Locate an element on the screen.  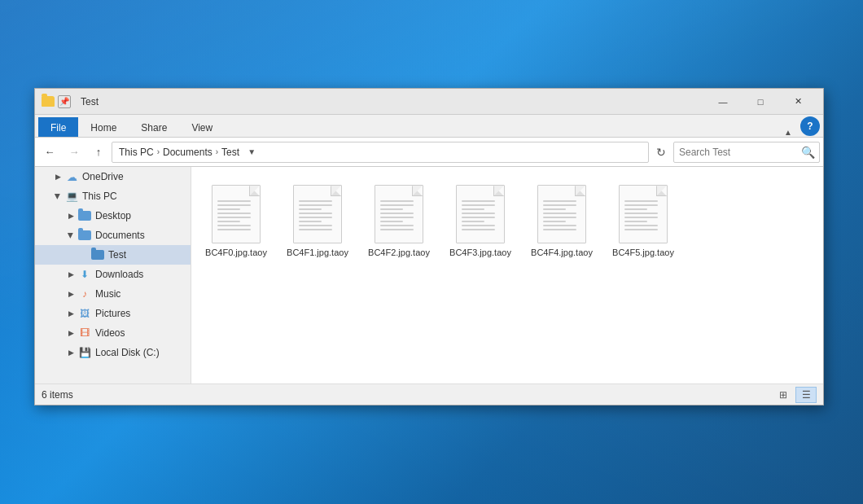
view-buttons: ⊞ ☰ is located at coordinates (795, 395).